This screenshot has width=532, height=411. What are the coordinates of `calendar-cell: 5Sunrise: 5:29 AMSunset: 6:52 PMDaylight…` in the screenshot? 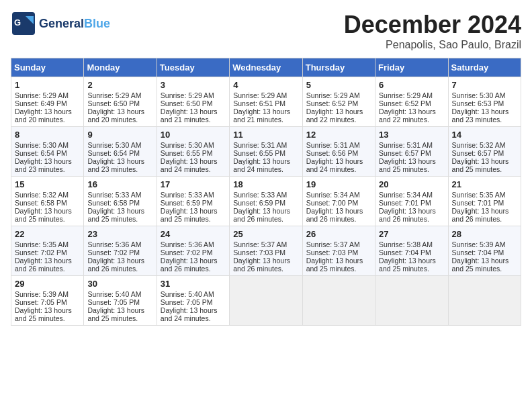 It's located at (339, 102).